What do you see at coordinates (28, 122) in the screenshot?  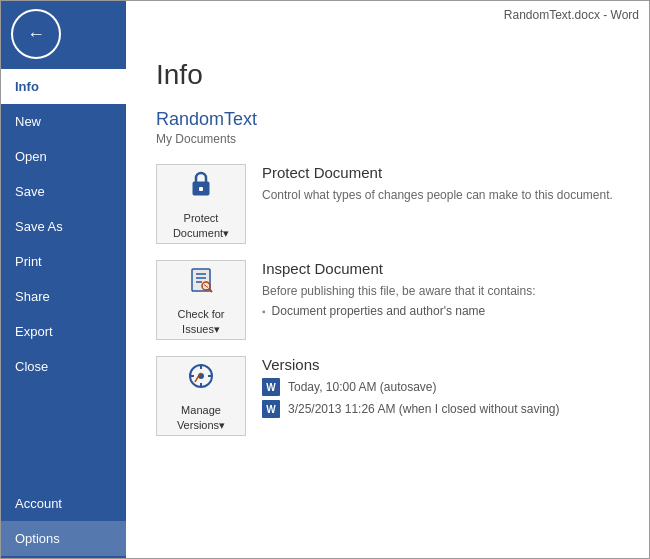 I see `sidebar-item-label: New` at bounding box center [28, 122].